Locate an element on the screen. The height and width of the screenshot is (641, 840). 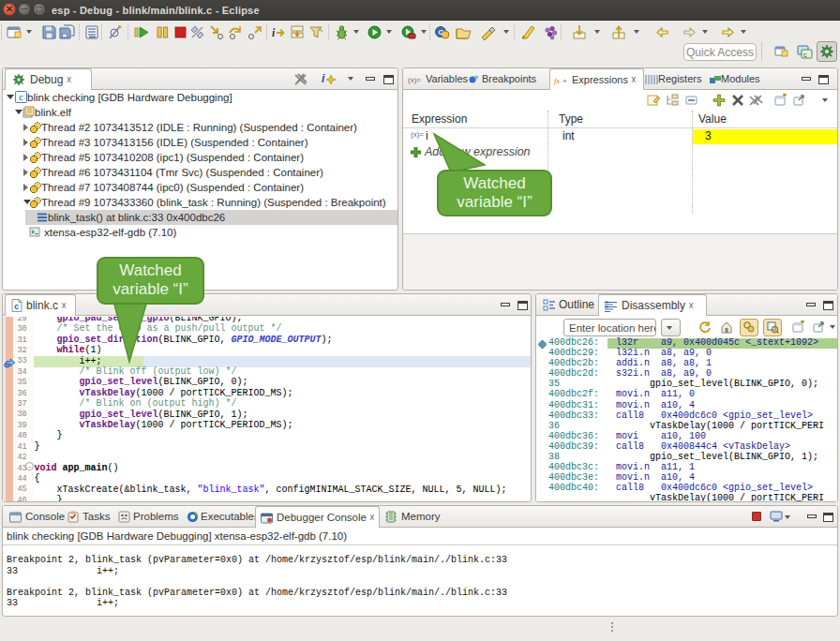
svg-text: fx is located at coordinates (557, 81).